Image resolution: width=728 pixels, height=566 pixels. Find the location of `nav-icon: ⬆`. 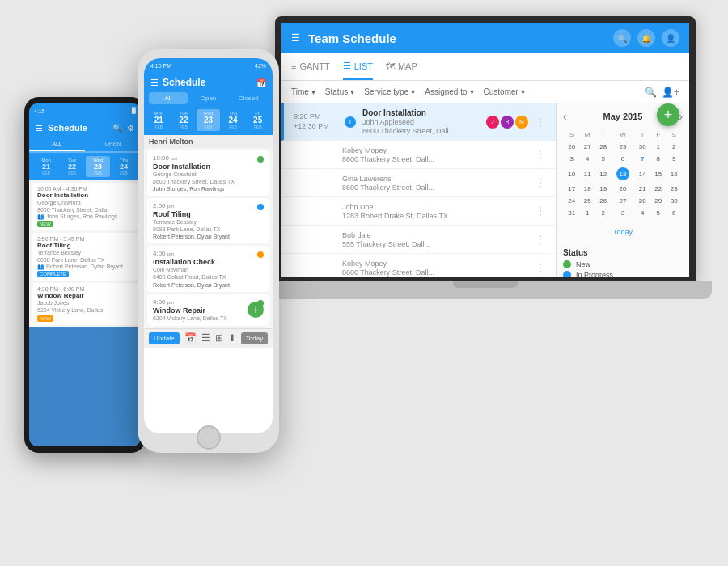

nav-icon: ⬆ is located at coordinates (232, 338).